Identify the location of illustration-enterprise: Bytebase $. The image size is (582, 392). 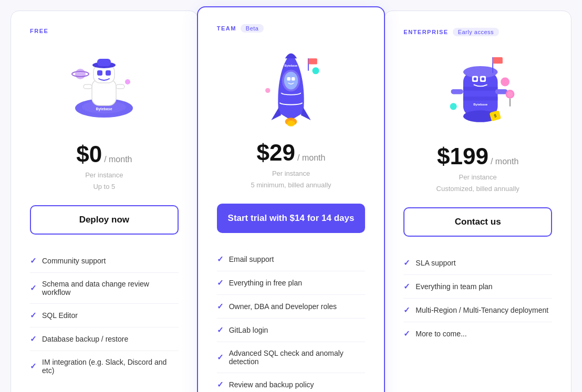
(478, 89).